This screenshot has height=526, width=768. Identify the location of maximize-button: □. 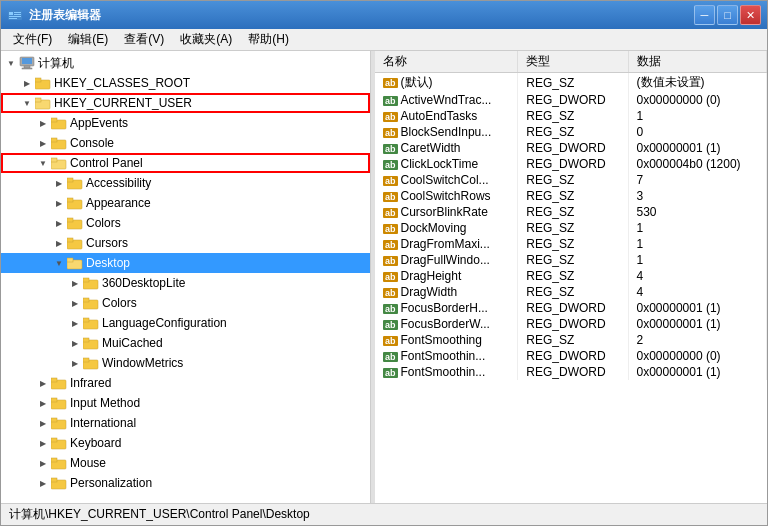
(728, 15).